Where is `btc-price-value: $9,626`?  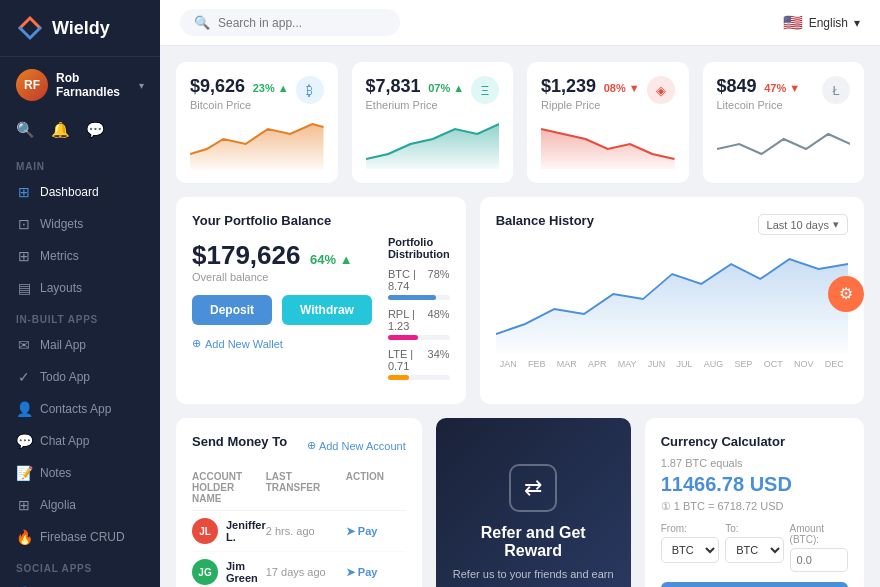 btc-price-value: $9,626 is located at coordinates (218, 86).